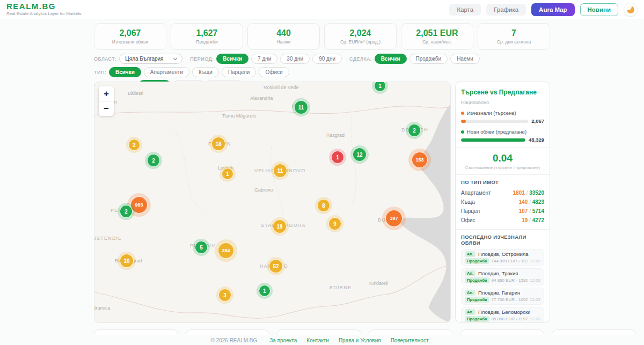 The width and height of the screenshot is (644, 345). I want to click on listing-title: Пловдив, Тракия, so click(498, 274).